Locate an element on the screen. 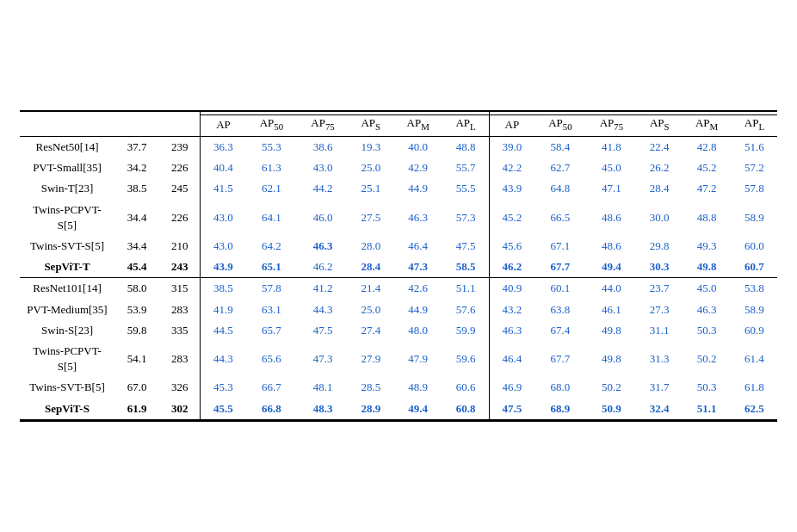 This screenshot has height=532, width=797. table-row: SepViT-S61.930245.566.848.328.949.460.84… is located at coordinates (398, 410).